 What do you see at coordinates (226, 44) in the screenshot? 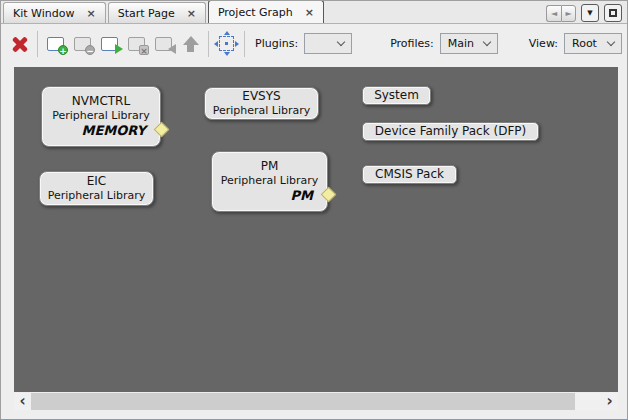
I see `fit-view-icon` at bounding box center [226, 44].